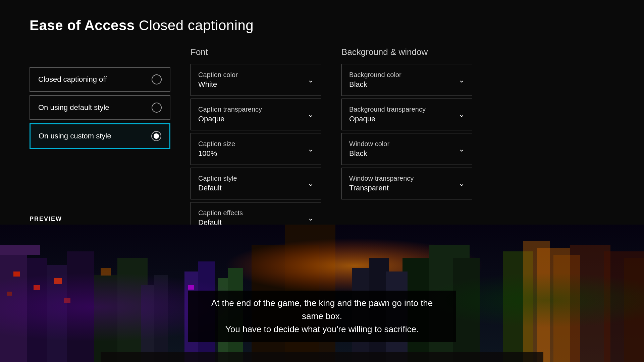 The width and height of the screenshot is (644, 362). What do you see at coordinates (157, 108) in the screenshot?
I see `radio-default-circle` at bounding box center [157, 108].